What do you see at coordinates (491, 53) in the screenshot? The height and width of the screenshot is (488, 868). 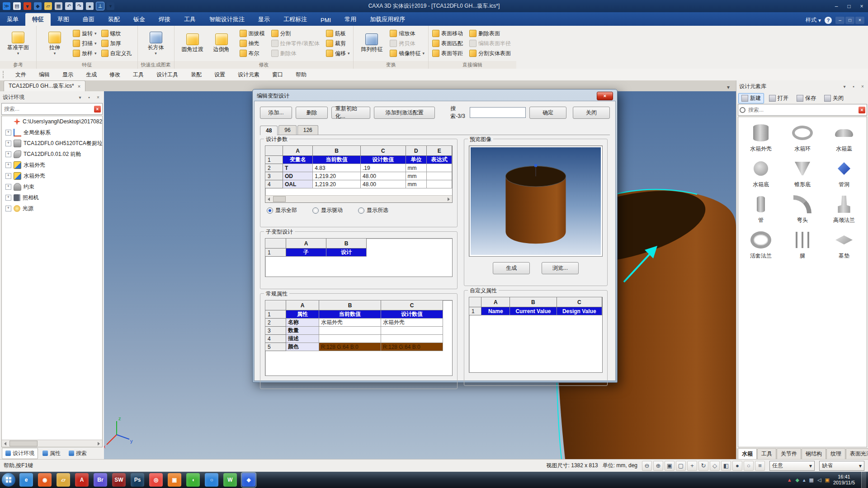 I see `ribbon-small-button: 分割实体表面` at bounding box center [491, 53].